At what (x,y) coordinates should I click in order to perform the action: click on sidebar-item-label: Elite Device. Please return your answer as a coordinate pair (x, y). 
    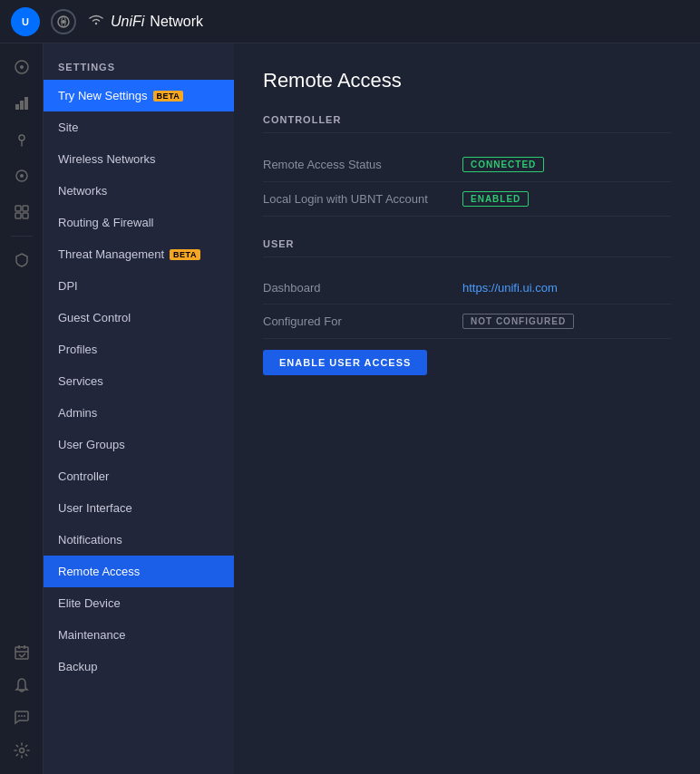
    Looking at the image, I should click on (89, 604).